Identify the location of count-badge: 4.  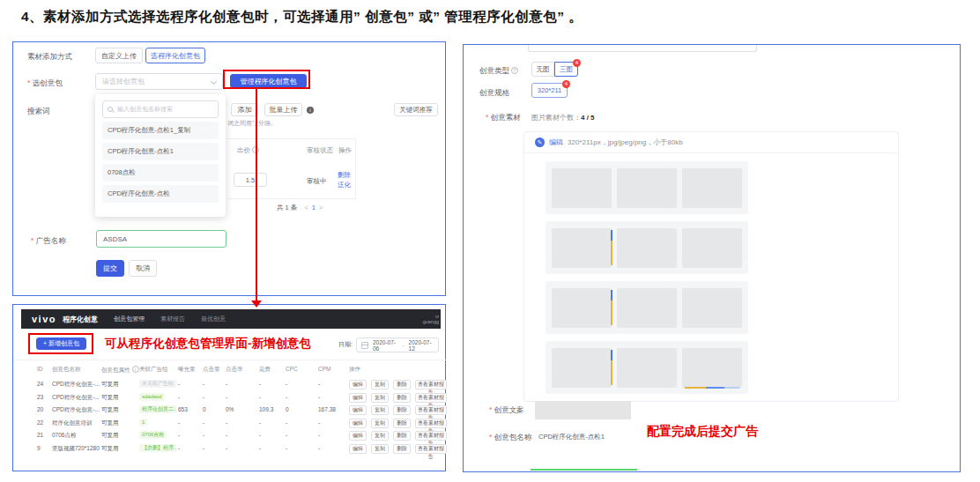
(566, 85).